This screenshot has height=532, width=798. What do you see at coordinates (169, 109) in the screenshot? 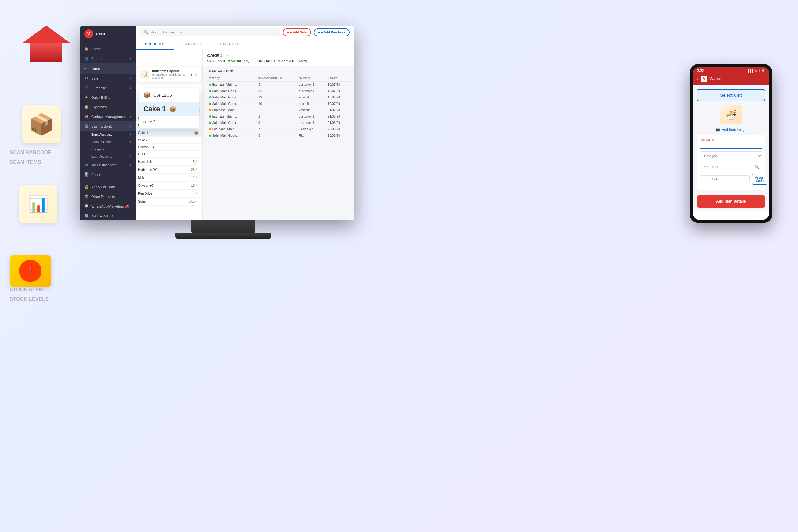
I see `dropdown-item-cake1: Cake 1 📦` at bounding box center [169, 109].